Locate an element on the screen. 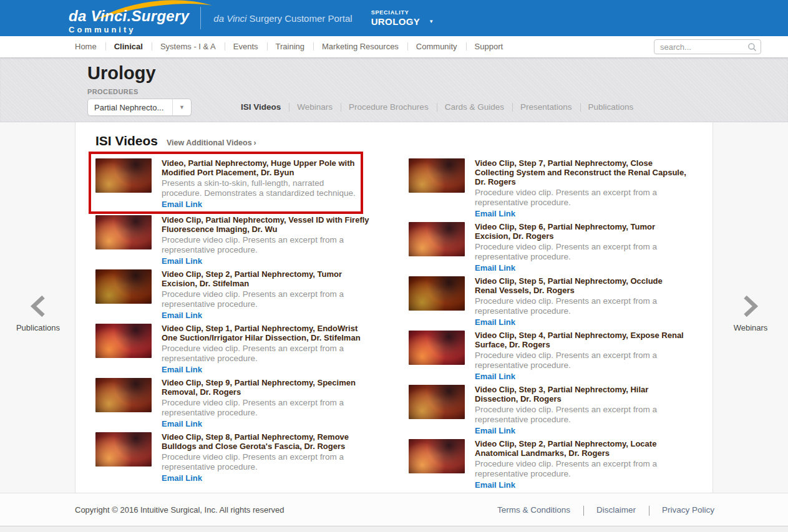  chevron-right-icon is located at coordinates (751, 306).